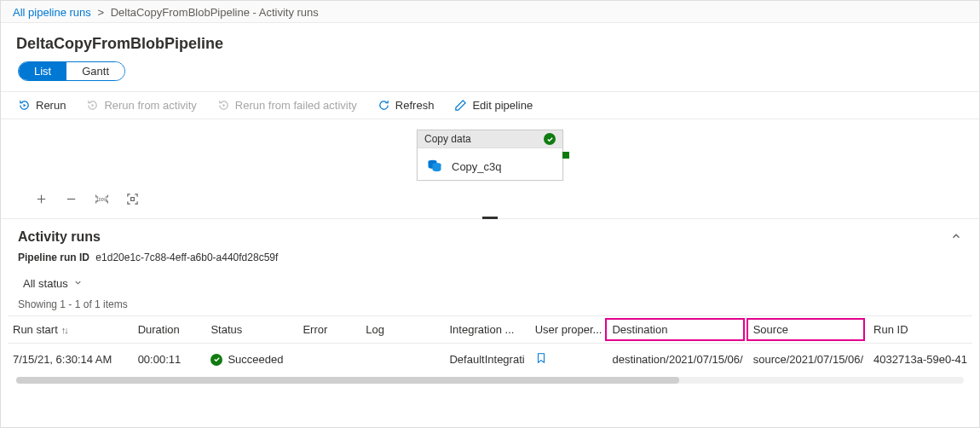  I want to click on col-user-props: User proper..., so click(569, 330).